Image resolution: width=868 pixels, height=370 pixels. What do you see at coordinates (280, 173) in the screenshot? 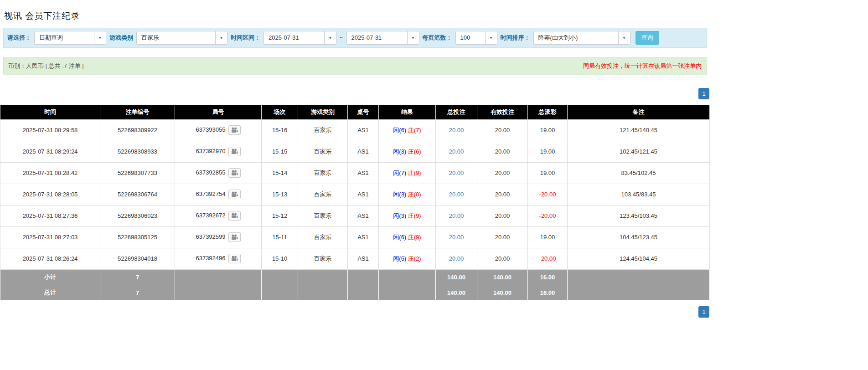
I see `cell-session: 15-14` at bounding box center [280, 173].